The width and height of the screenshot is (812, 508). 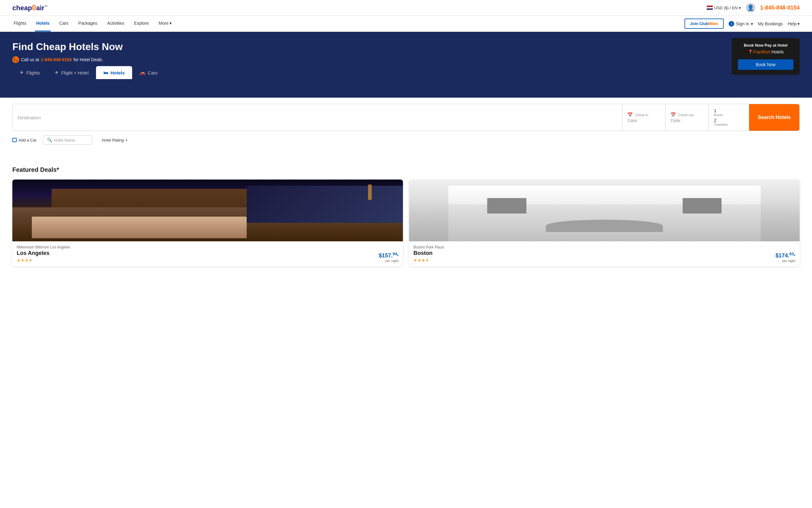 What do you see at coordinates (605, 226) in the screenshot?
I see `boston-desk` at bounding box center [605, 226].